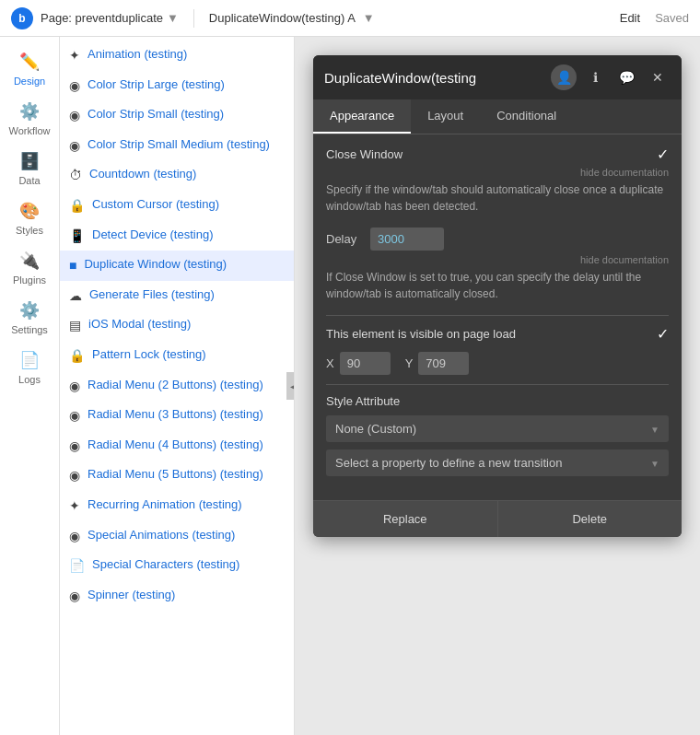  What do you see at coordinates (497, 462) in the screenshot?
I see `transition-wrapper: Select a property to define a new transi…` at bounding box center [497, 462].